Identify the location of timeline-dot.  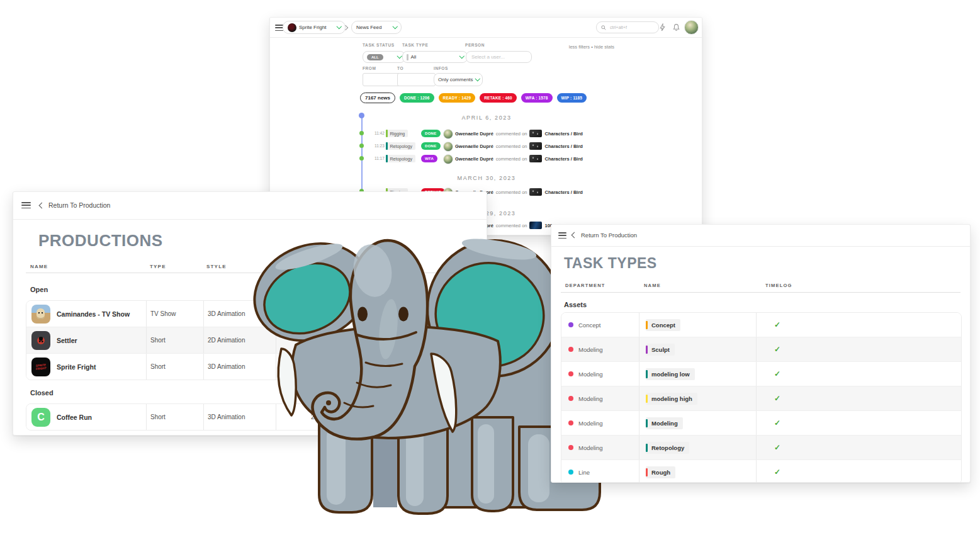
(361, 159).